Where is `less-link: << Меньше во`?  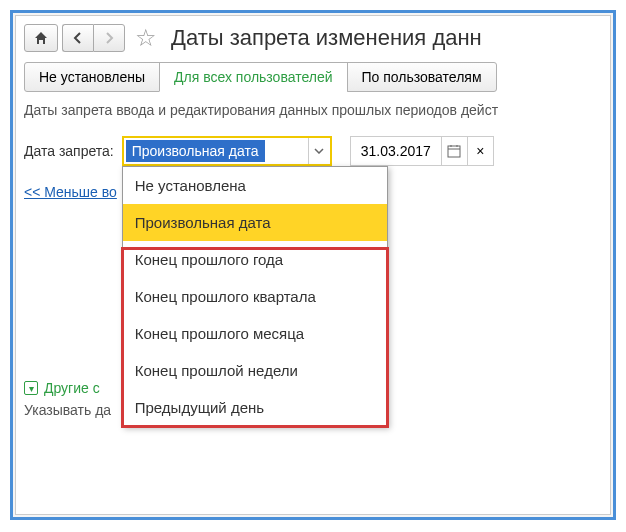 less-link: << Меньше во is located at coordinates (70, 192).